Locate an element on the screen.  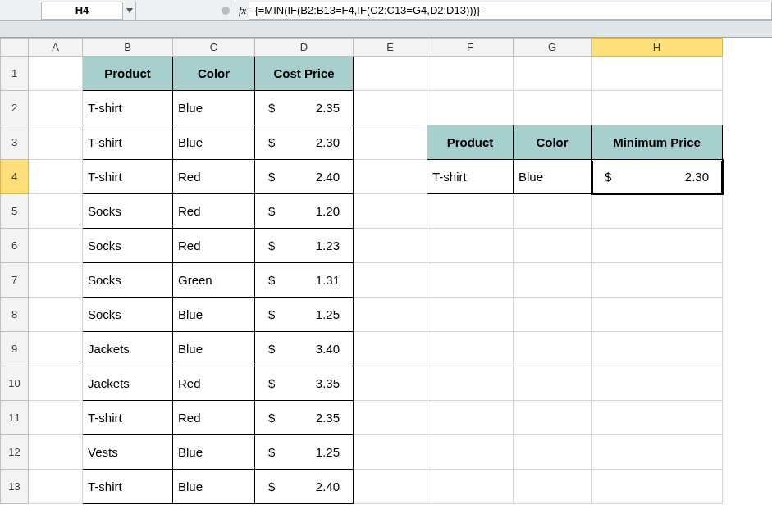
row-header-5: 5 is located at coordinates (15, 211).